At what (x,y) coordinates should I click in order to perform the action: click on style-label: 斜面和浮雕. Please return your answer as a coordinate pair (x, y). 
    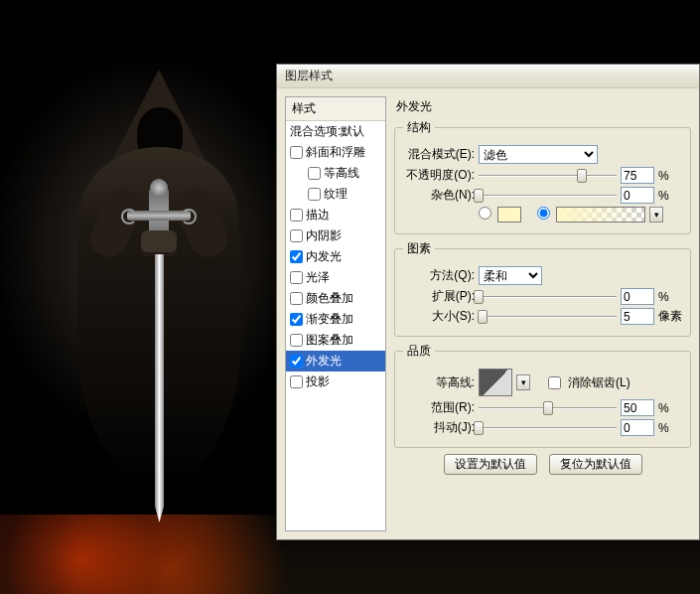
    Looking at the image, I should click on (336, 153).